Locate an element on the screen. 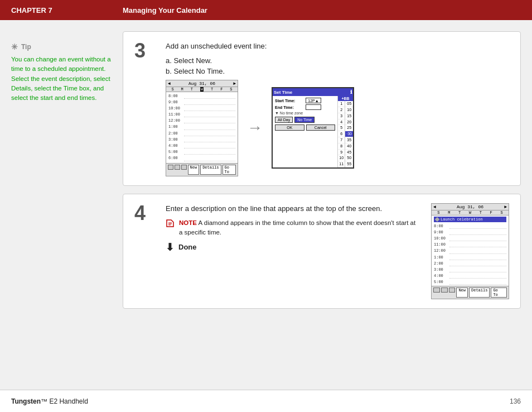 This screenshot has width=532, height=412. time-num-11: 11 is located at coordinates (341, 164).